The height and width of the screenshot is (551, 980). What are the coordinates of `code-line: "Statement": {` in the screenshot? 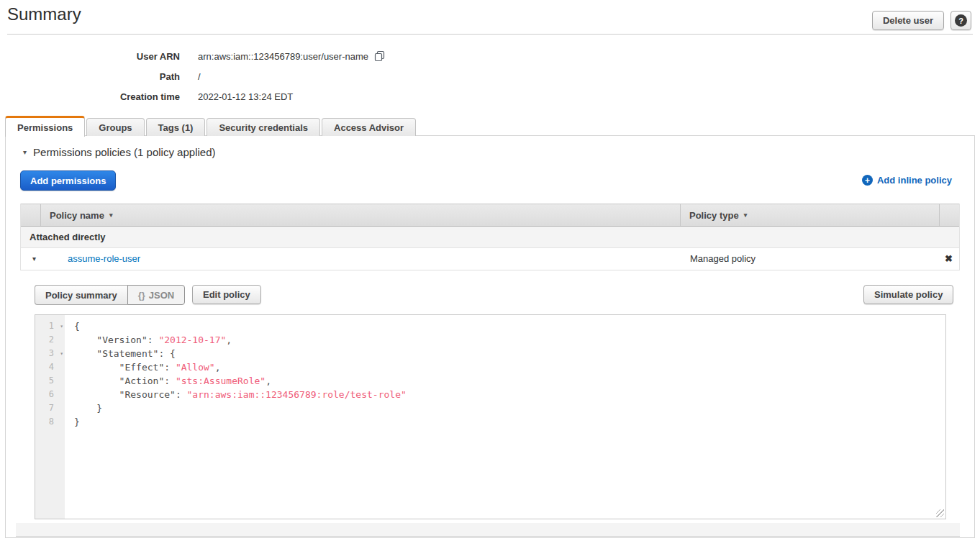 It's located at (509, 354).